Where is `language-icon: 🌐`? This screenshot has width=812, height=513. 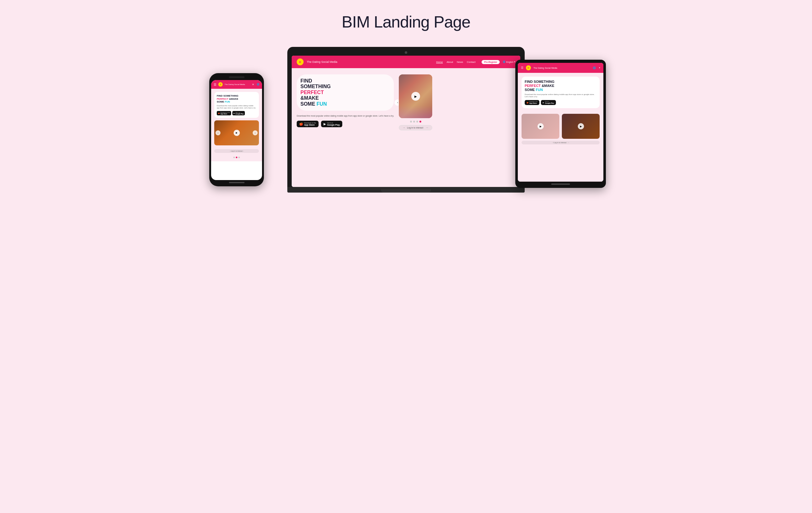
language-icon: 🌐 is located at coordinates (504, 62).